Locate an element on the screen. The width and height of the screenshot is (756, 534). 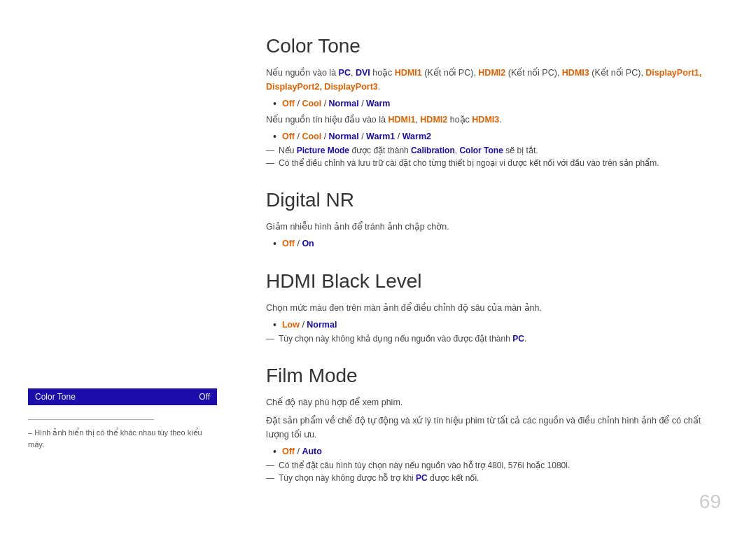
pc-link3: PC is located at coordinates (421, 478).